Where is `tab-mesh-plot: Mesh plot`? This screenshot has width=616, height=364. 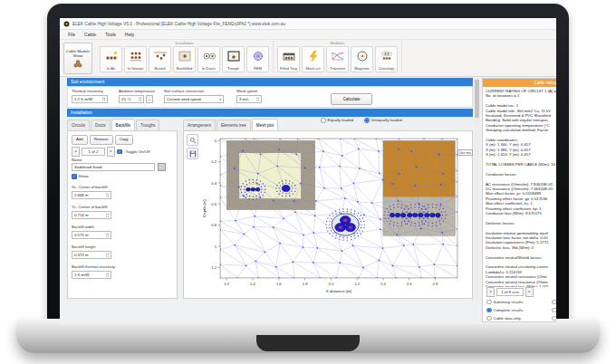
tab-mesh-plot: Mesh plot is located at coordinates (265, 125).